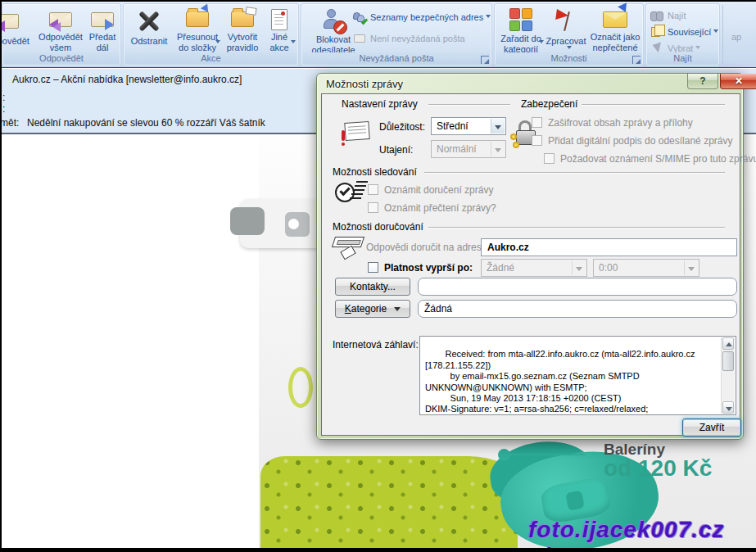 The image size is (756, 552). I want to click on product-price: od 120 Kč, so click(658, 468).